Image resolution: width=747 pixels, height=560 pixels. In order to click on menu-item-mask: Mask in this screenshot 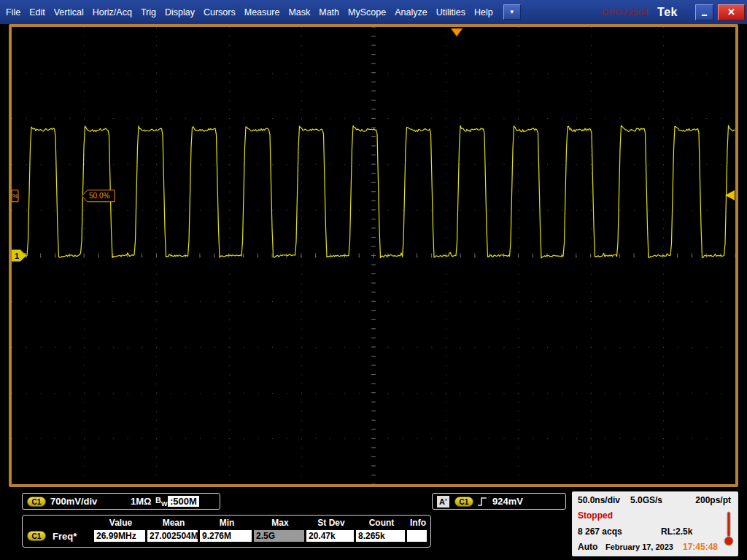, I will do `click(299, 12)`.